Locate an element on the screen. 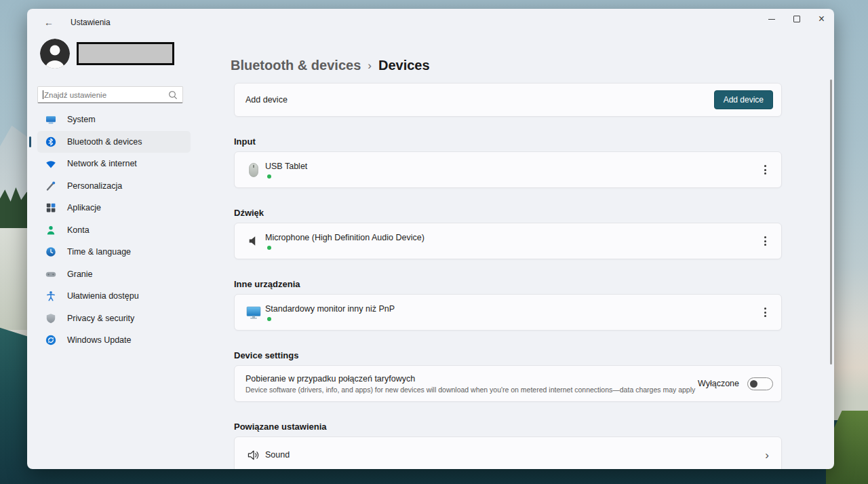 The image size is (868, 484). sidebar-item-label: System is located at coordinates (81, 119).